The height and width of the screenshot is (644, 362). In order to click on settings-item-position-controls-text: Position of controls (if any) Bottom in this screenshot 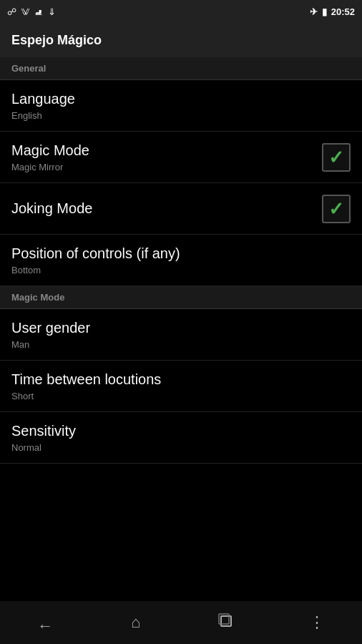, I will do `click(96, 260)`.